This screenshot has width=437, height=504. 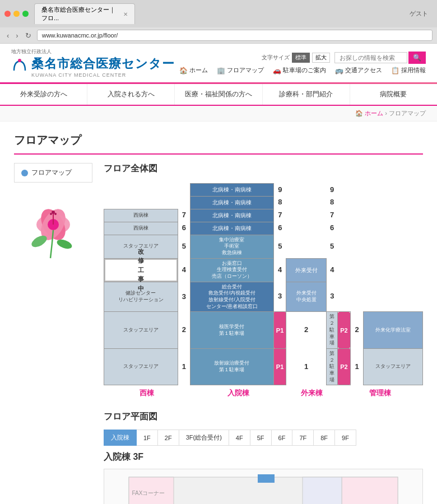 I want to click on floor-num-left-3: 3, so click(x=280, y=297).